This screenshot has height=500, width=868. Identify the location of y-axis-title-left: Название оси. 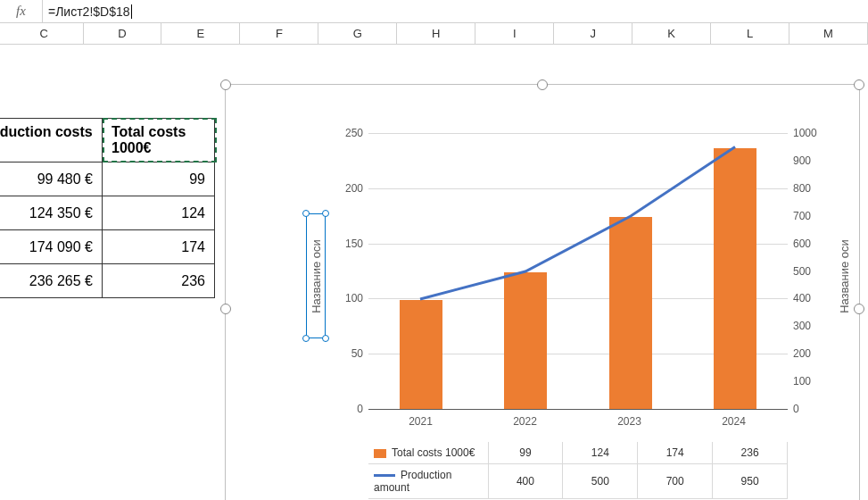
(316, 276).